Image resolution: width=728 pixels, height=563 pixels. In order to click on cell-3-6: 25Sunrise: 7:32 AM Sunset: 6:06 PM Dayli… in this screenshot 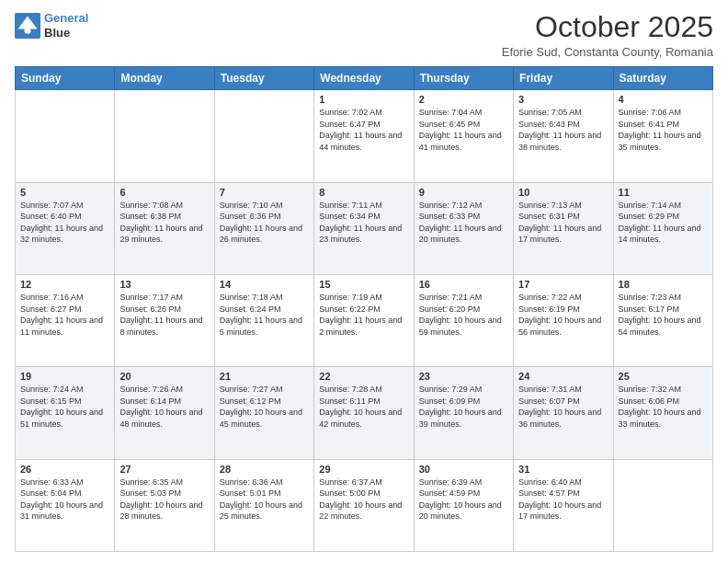, I will do `click(663, 413)`.